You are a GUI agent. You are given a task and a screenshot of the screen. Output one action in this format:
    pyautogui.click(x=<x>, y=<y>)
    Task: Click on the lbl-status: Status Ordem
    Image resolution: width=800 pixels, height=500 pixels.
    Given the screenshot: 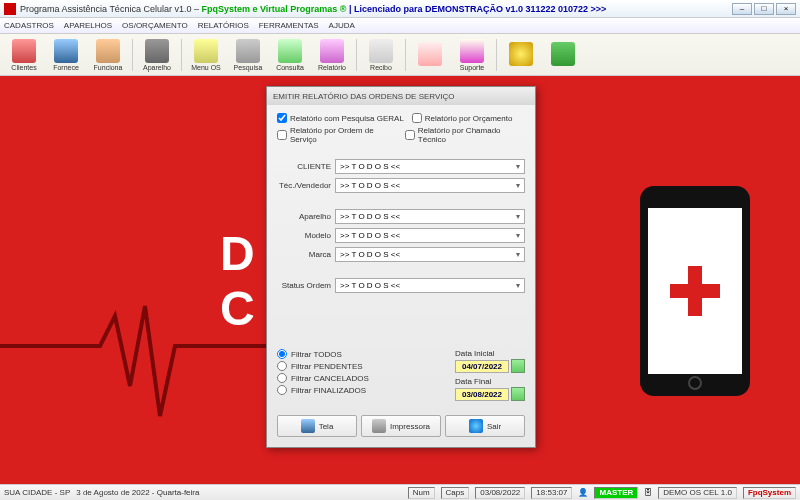 What is the action you would take?
    pyautogui.click(x=306, y=286)
    